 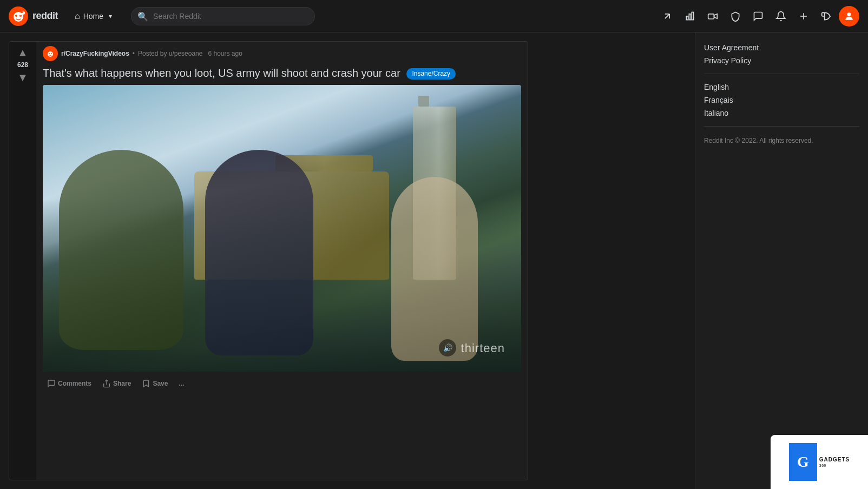 What do you see at coordinates (826, 16) in the screenshot?
I see `megaphone-icon` at bounding box center [826, 16].